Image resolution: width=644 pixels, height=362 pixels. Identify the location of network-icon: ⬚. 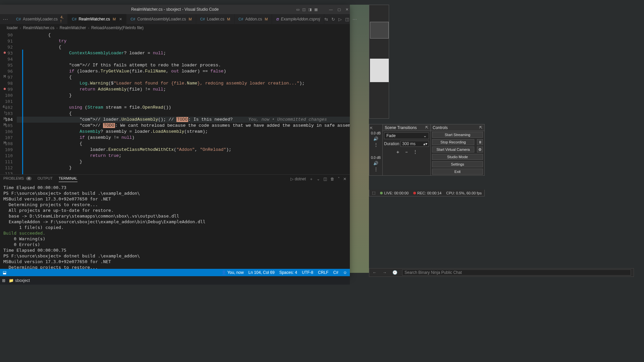
(374, 193).